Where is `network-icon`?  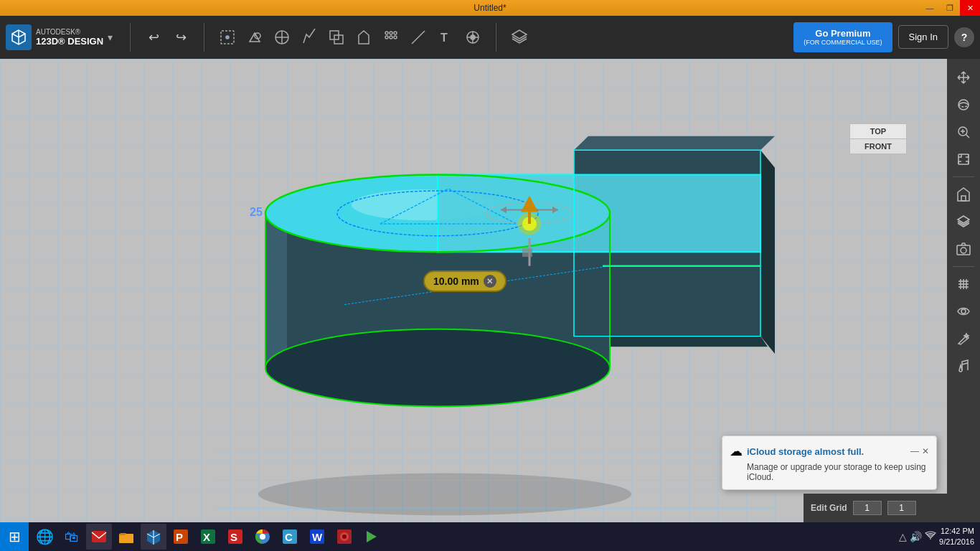
network-icon is located at coordinates (930, 537).